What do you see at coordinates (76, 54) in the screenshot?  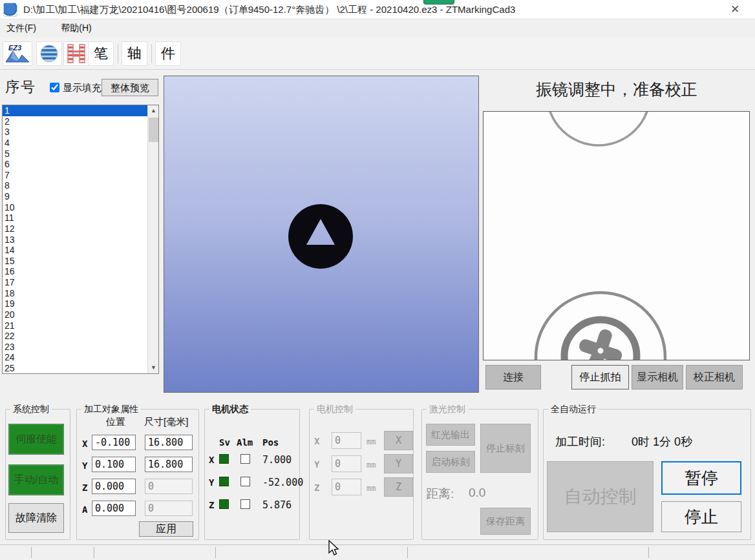 I see `hatch-tool-button` at bounding box center [76, 54].